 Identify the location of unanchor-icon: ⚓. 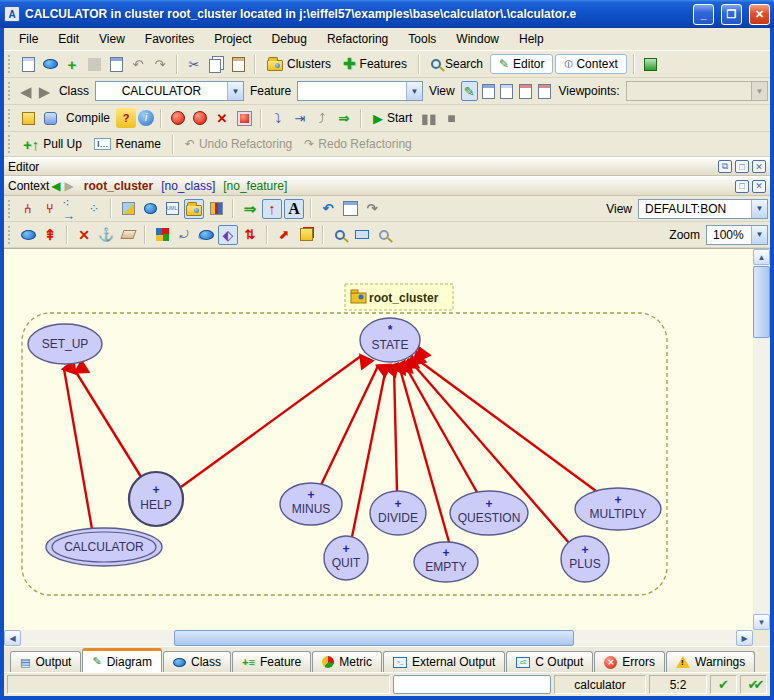
(106, 235).